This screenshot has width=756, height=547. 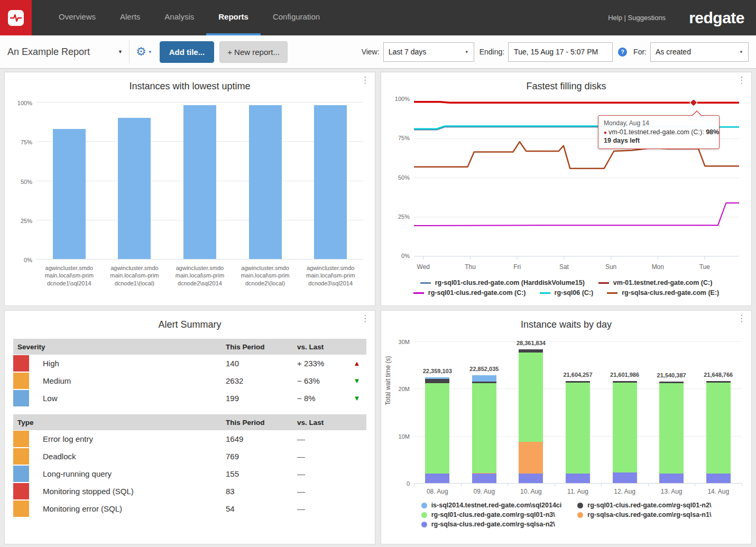 I want to click on gear-icon: ⚙, so click(x=141, y=52).